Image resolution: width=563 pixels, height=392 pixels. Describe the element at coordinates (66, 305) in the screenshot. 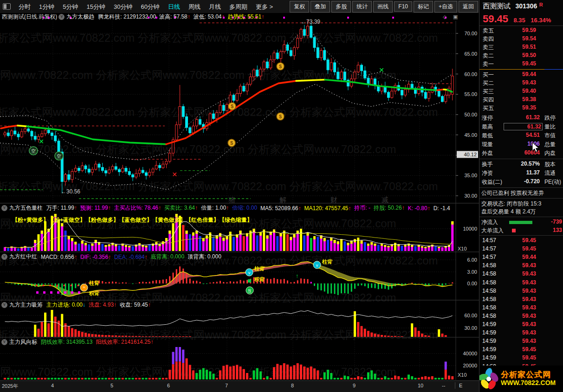

I see `indicator-field: 主力进场: 0.00↓` at that location.